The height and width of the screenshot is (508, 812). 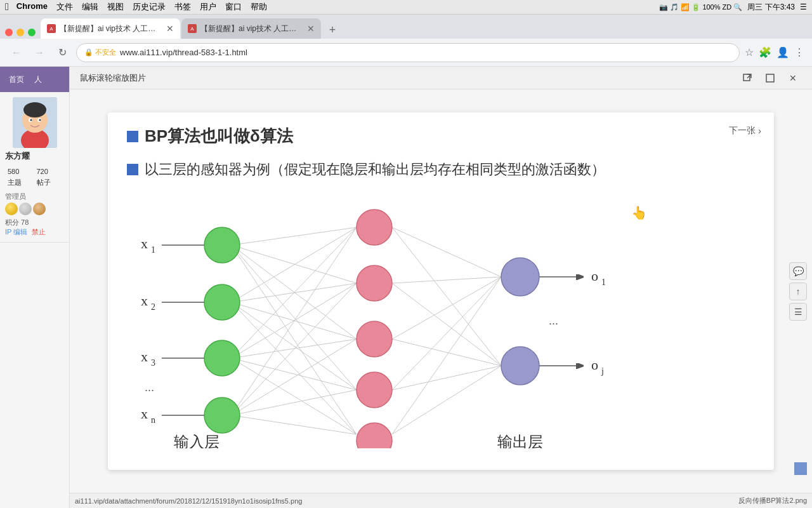 I want to click on points-value: 78, so click(x=25, y=222).